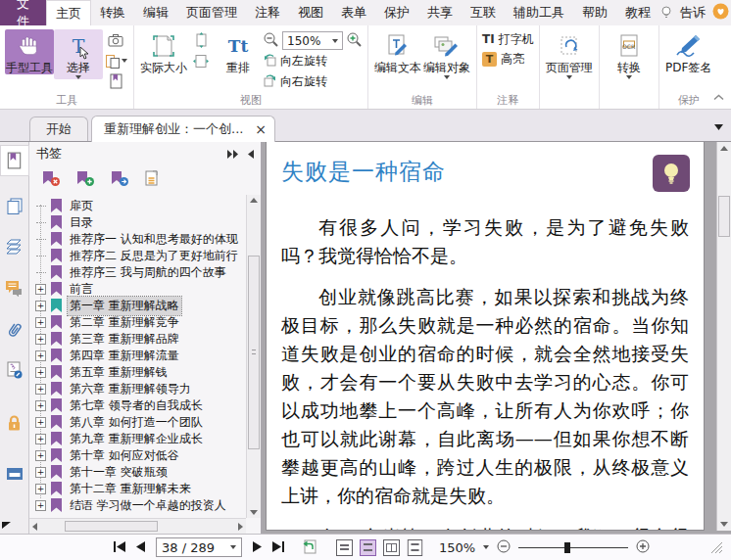 The height and width of the screenshot is (560, 731). What do you see at coordinates (270, 41) in the screenshot?
I see `zoom-out-icon` at bounding box center [270, 41].